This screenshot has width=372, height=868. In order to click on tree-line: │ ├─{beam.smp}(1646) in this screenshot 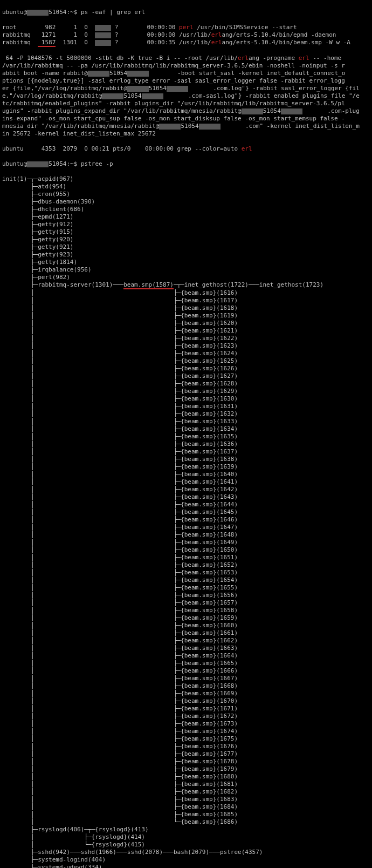, I will do `click(186, 520)`.